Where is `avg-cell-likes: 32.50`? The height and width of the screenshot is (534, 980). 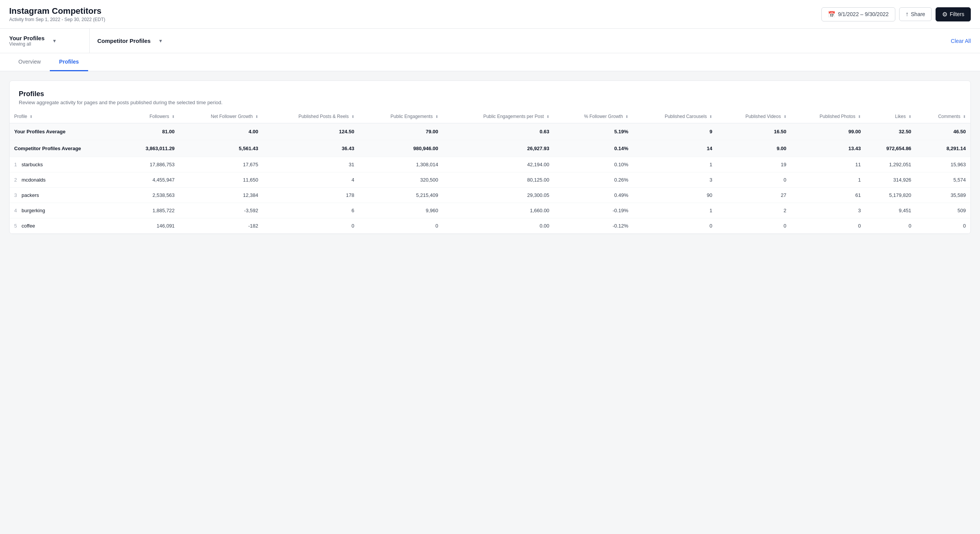 avg-cell-likes: 32.50 is located at coordinates (891, 132).